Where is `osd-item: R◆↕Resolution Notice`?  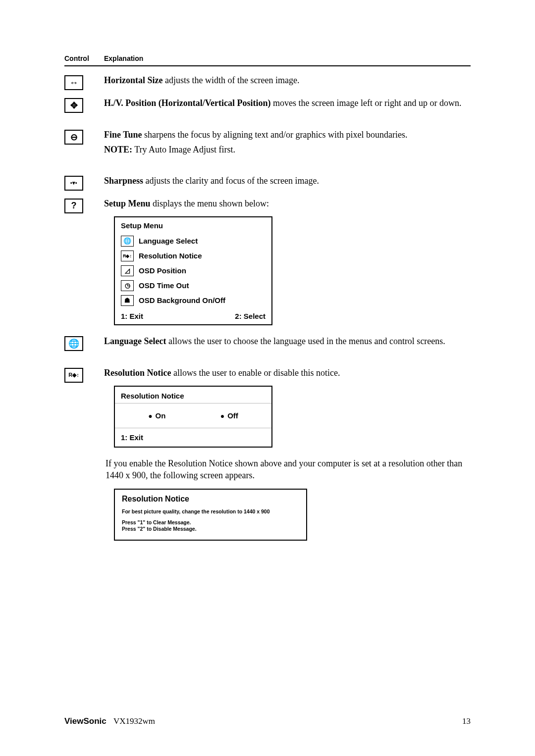
osd-item: R◆↕Resolution Notice is located at coordinates (193, 256).